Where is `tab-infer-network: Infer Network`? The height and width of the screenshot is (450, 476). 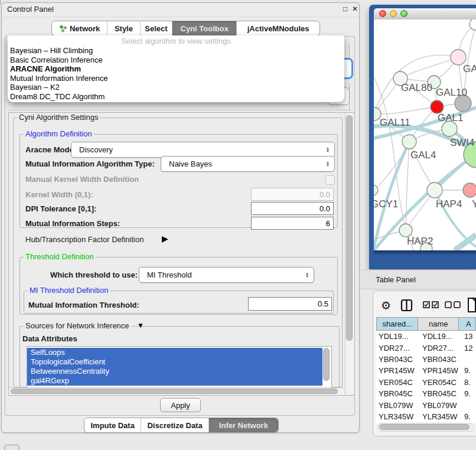 tab-infer-network: Infer Network is located at coordinates (243, 425).